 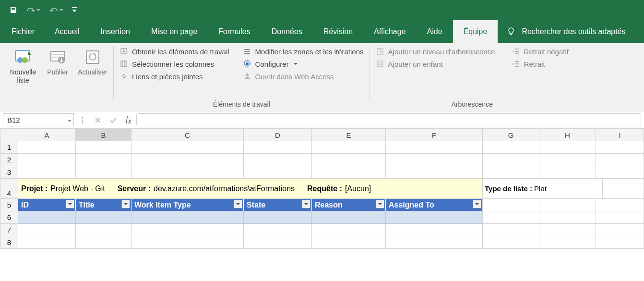 I want to click on tell-me-search: Rechercher des outils adaptés, so click(x=566, y=32).